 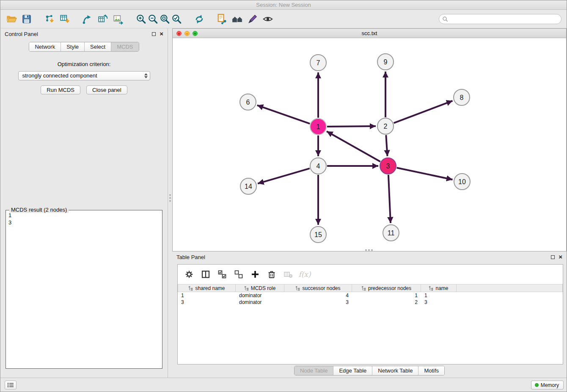 What do you see at coordinates (118, 19) in the screenshot?
I see `export-image-icon` at bounding box center [118, 19].